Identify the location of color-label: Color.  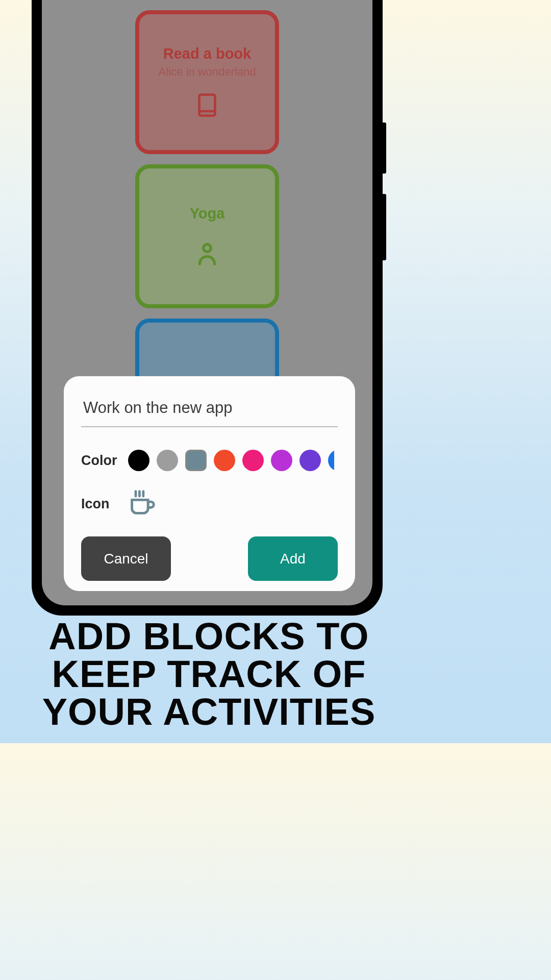
(100, 460).